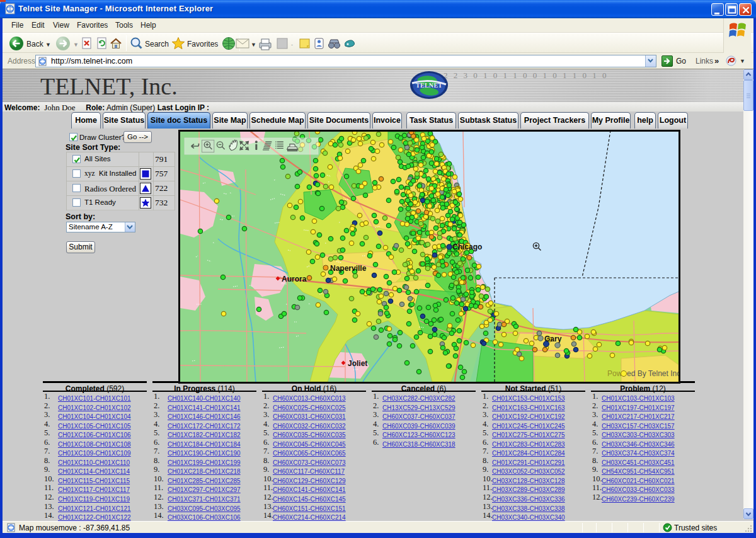  What do you see at coordinates (429, 86) in the screenshot?
I see `svg-text: TELNET` at bounding box center [429, 86].